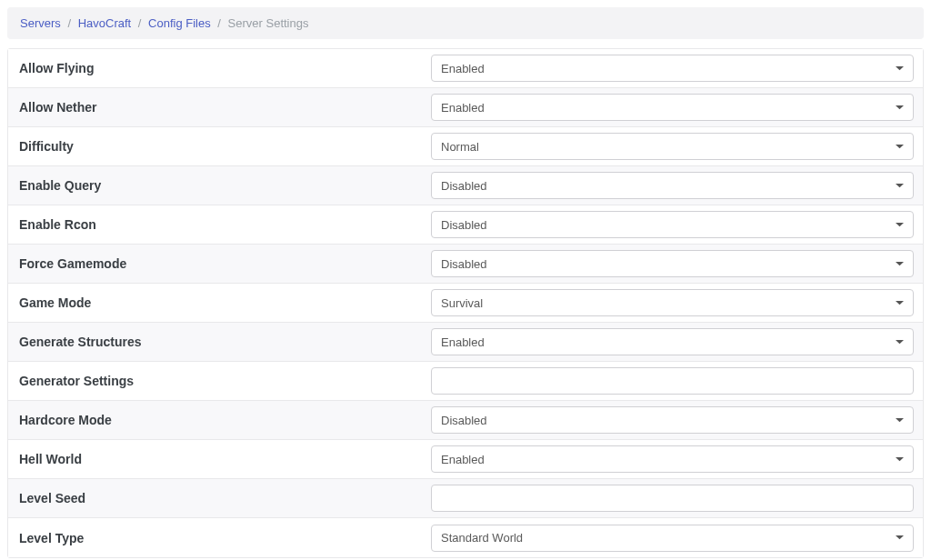 The width and height of the screenshot is (931, 560). Describe the element at coordinates (466, 69) in the screenshot. I see `settings-row-allow-flying: Allow FlyingEnabled` at that location.